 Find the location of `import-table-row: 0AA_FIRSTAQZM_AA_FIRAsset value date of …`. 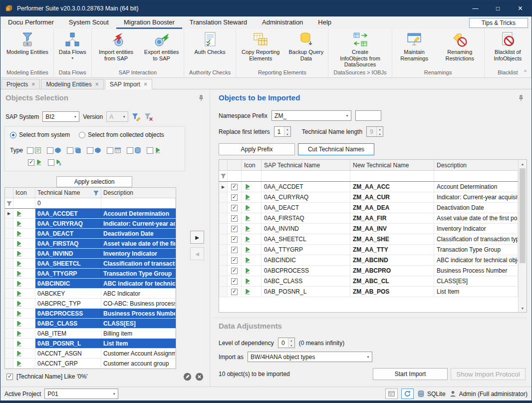

import-table-row: 0AA_FIRSTAQZM_AA_FIRAsset value date of … is located at coordinates (368, 219).